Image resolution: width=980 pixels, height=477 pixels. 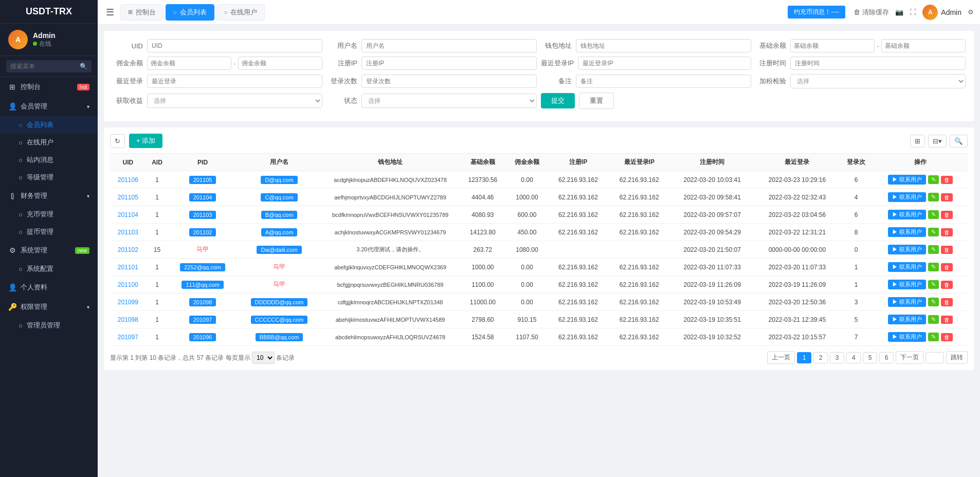 What do you see at coordinates (49, 125) in the screenshot?
I see `sidebar-item-member-list: ○ 会员列表` at bounding box center [49, 125].